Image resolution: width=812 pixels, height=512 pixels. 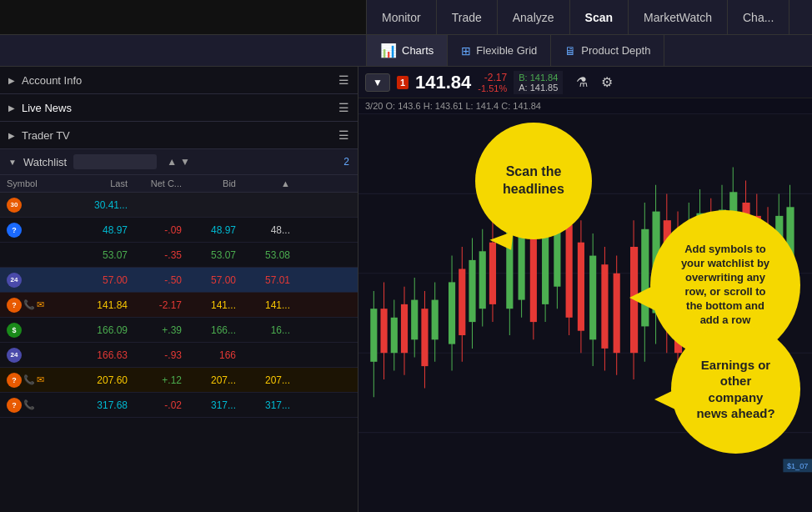 I want to click on symbol-badge: 1, so click(x=403, y=83).